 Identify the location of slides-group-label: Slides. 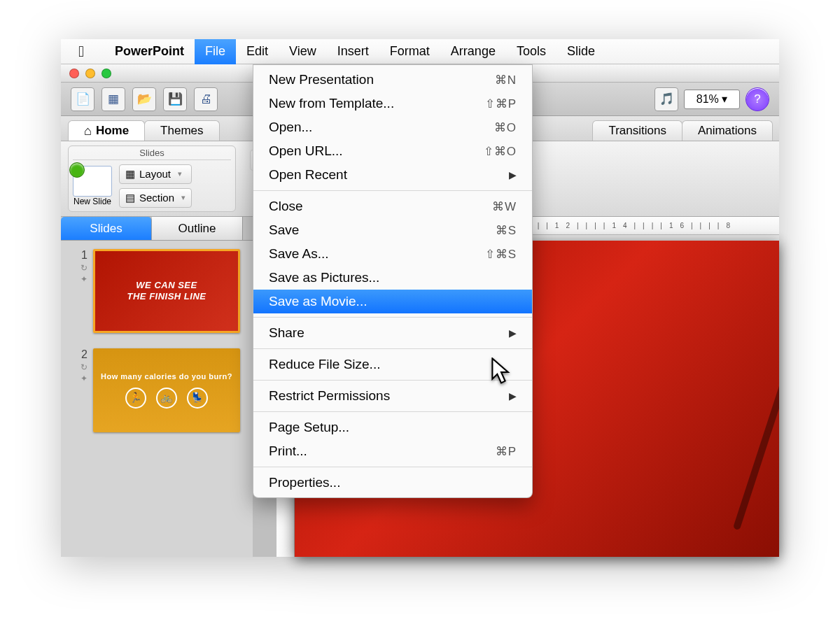
(152, 154).